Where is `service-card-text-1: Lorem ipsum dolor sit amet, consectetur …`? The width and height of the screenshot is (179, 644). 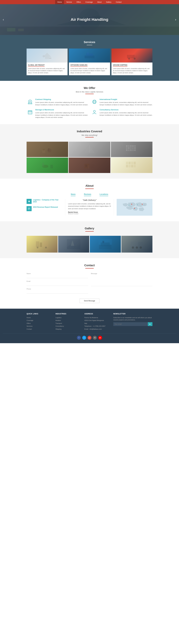
service-card-text-1: Lorem ipsum dolor sit amet, consectetur … is located at coordinates (90, 70).